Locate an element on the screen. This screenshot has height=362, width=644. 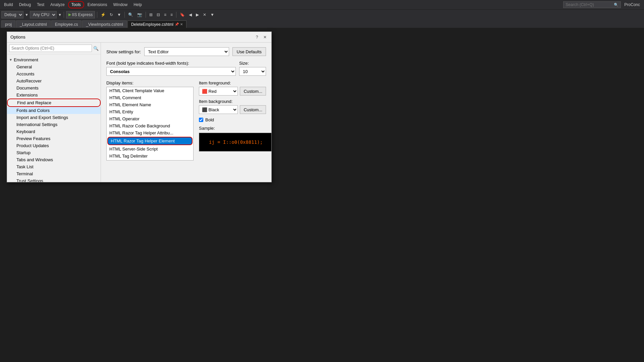
color-controls-column: Item foreground: 🟥 Red Custom... Item ba… is located at coordinates (232, 121).